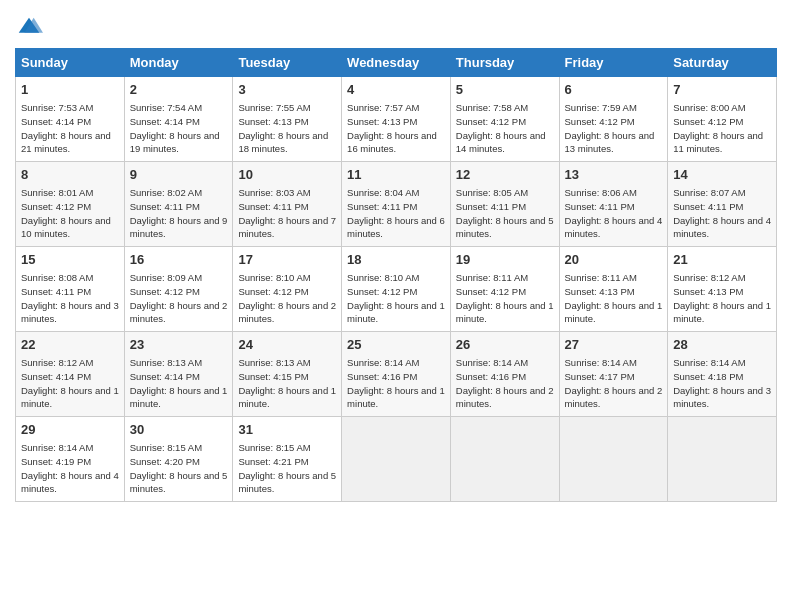 The image size is (792, 612). I want to click on day-info: Sunrise: 7:58 AMSunset: 4:12 PMDaylight:…, so click(505, 128).